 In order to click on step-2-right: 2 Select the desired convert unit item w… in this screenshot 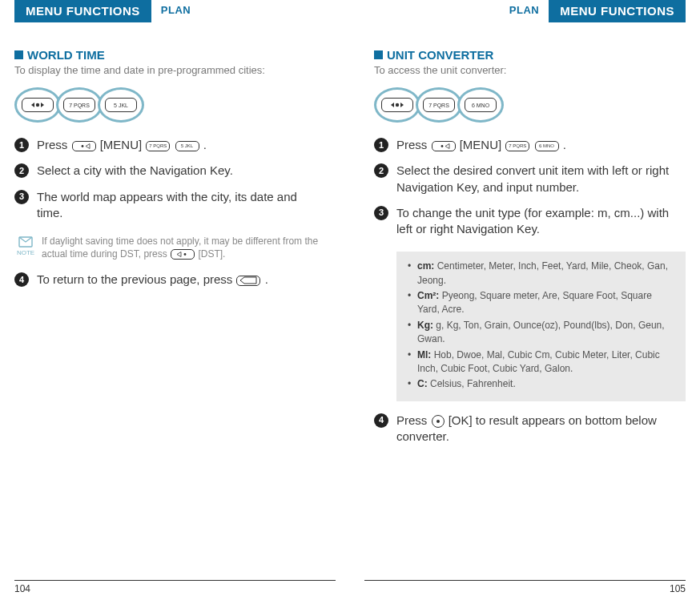, I will do `click(530, 179)`.